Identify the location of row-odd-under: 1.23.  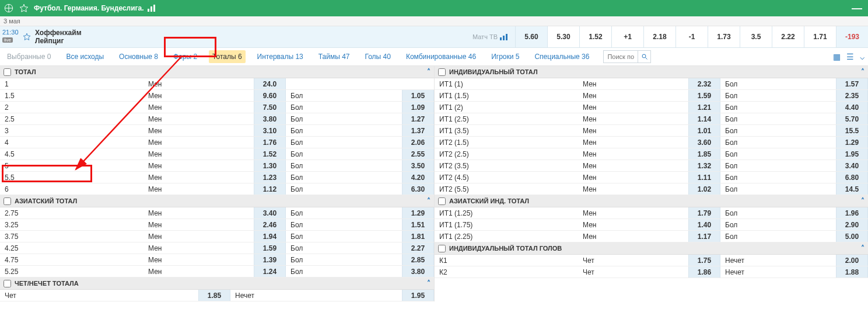
(270, 178).